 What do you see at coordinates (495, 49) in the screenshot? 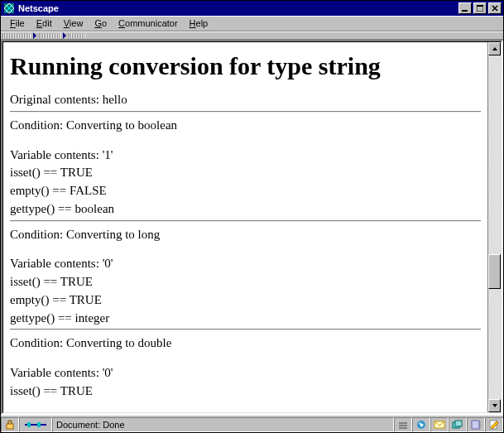
I see `scroll-up-button` at bounding box center [495, 49].